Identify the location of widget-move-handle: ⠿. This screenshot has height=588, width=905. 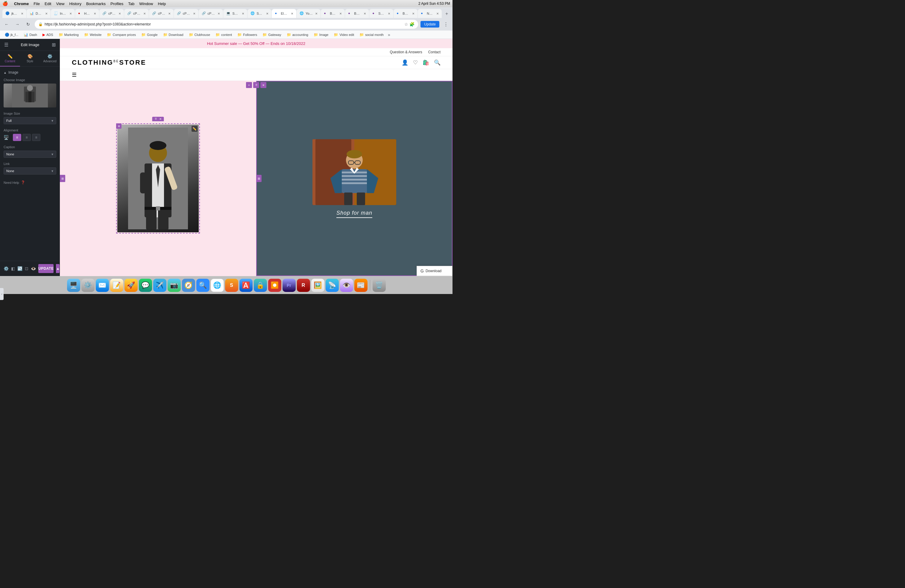
(156, 119).